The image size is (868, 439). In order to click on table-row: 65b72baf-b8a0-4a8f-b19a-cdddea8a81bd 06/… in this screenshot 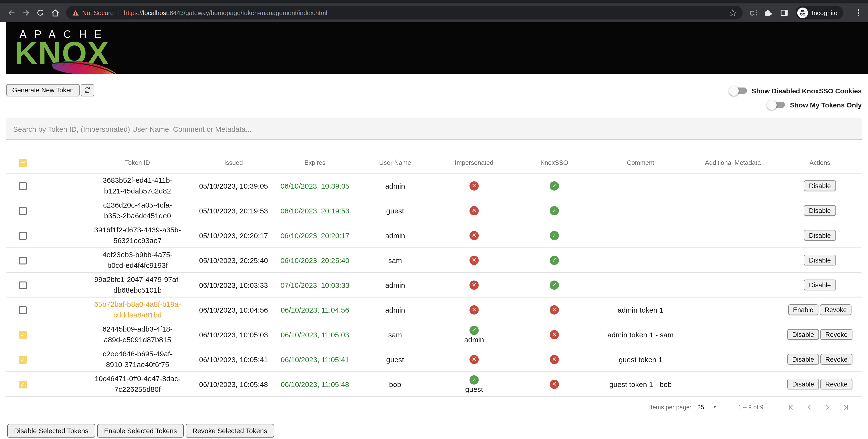, I will do `click(434, 310)`.